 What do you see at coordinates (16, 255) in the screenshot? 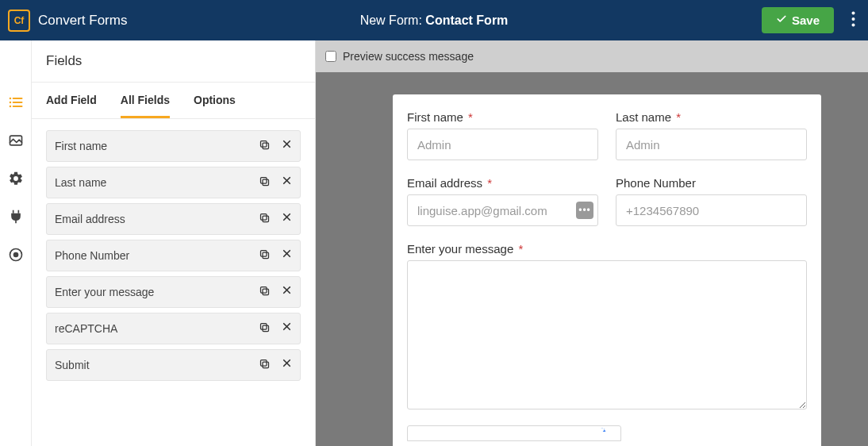
I see `record-rail-icon` at bounding box center [16, 255].